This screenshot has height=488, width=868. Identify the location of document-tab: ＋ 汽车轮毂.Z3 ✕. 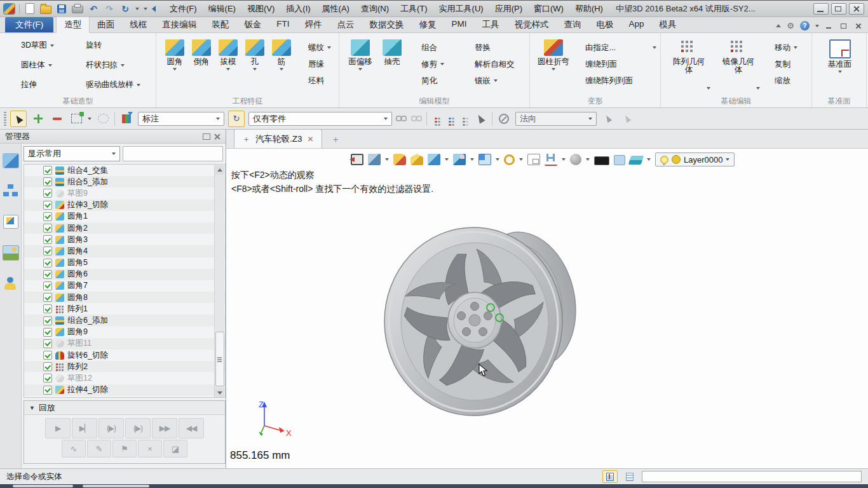
(278, 139).